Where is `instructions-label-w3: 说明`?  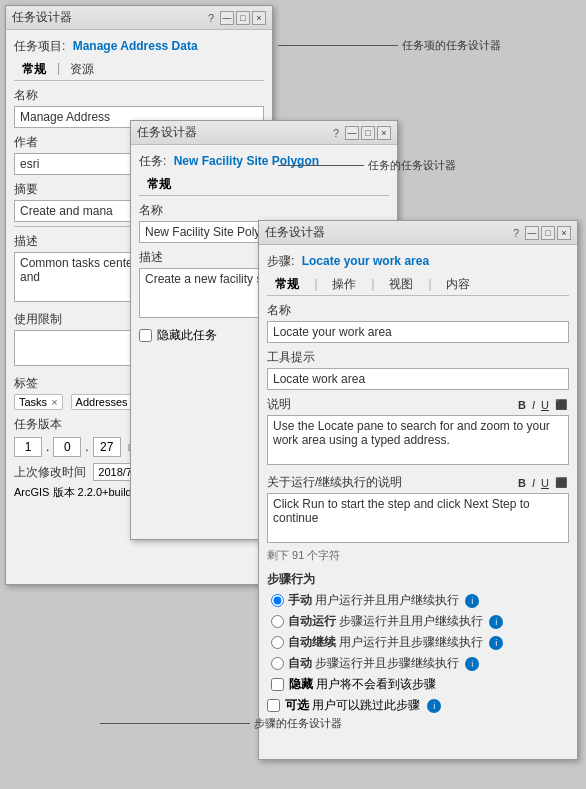
instructions-label-w3: 说明 is located at coordinates (279, 404).